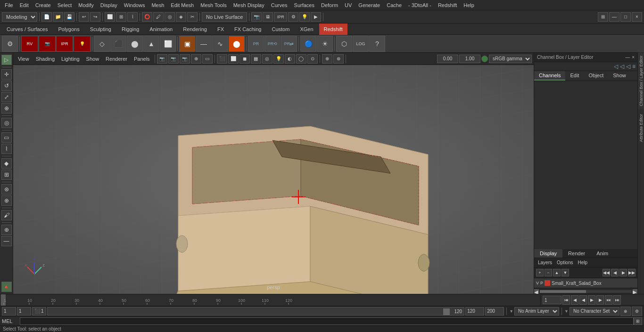 Image resolution: width=644 pixels, height=332 pixels. Describe the element at coordinates (537, 283) in the screenshot. I see `layer-v-flag: V` at that location.